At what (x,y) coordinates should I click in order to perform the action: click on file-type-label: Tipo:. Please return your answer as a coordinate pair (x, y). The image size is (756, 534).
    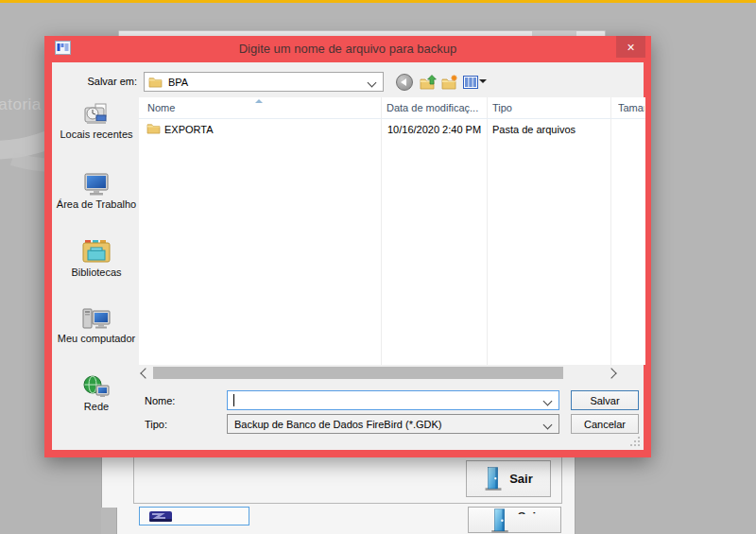
    Looking at the image, I should click on (156, 424).